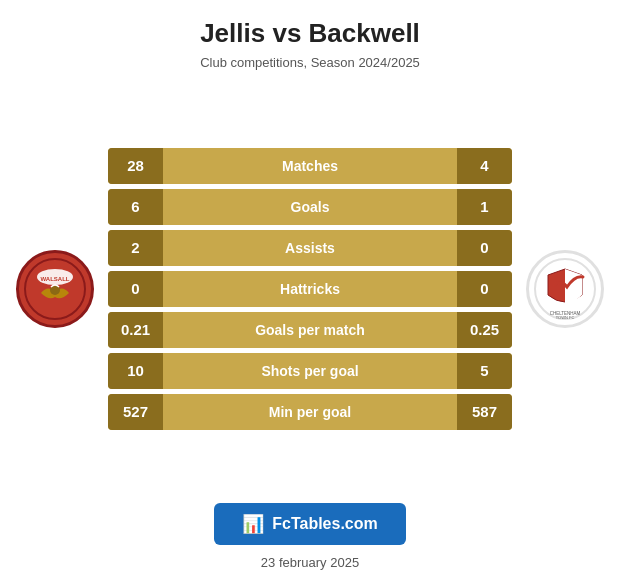 The image size is (620, 580). Describe the element at coordinates (136, 330) in the screenshot. I see `stat-left-gpm: 0.21` at that location.